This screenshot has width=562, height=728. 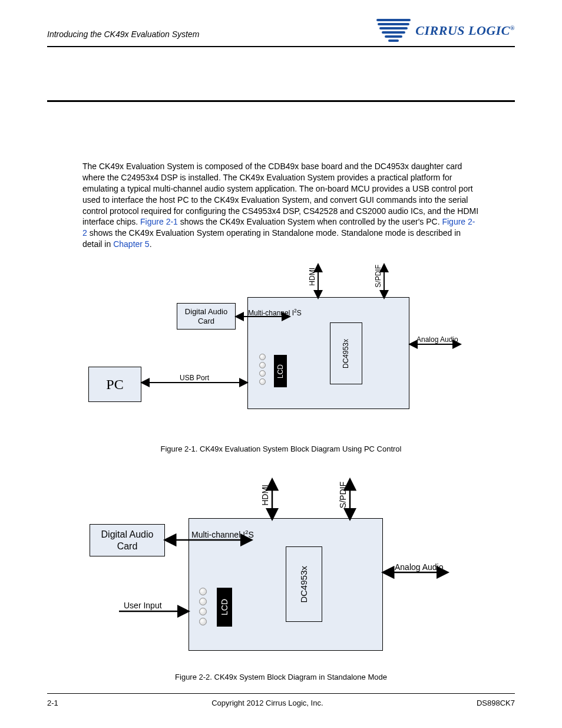 What do you see at coordinates (123, 37) in the screenshot?
I see `section-title: Introducing the CK49x Evaluation System` at bounding box center [123, 37].